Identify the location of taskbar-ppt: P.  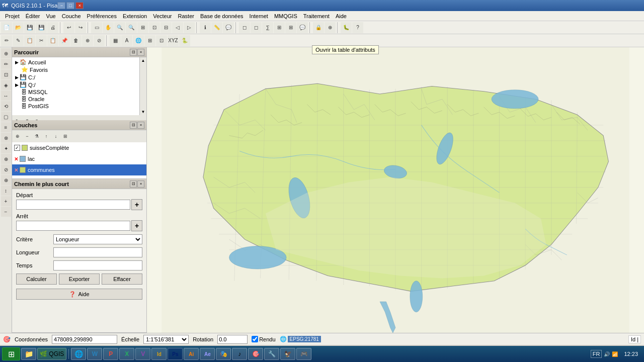
(111, 354).